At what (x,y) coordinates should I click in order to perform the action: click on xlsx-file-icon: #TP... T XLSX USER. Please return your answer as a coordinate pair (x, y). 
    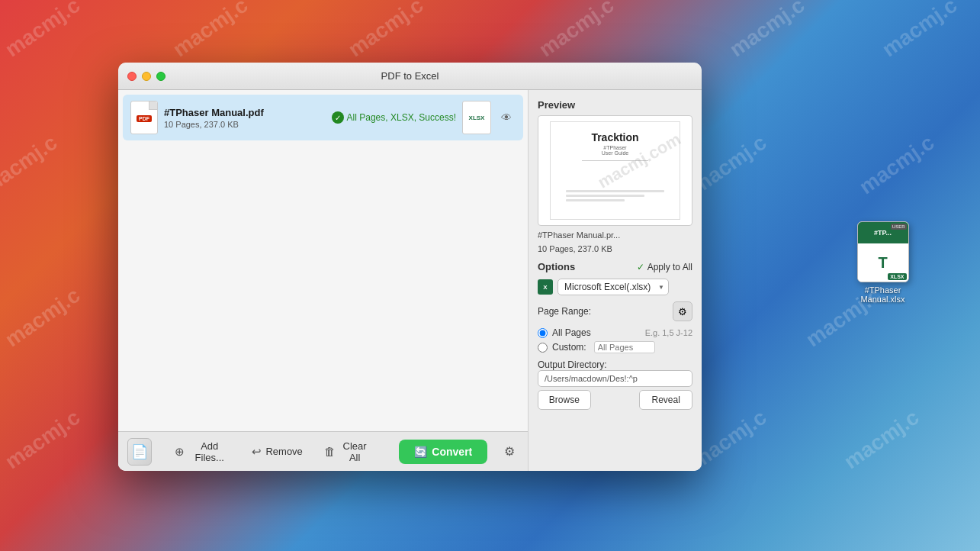
    Looking at the image, I should click on (883, 252).